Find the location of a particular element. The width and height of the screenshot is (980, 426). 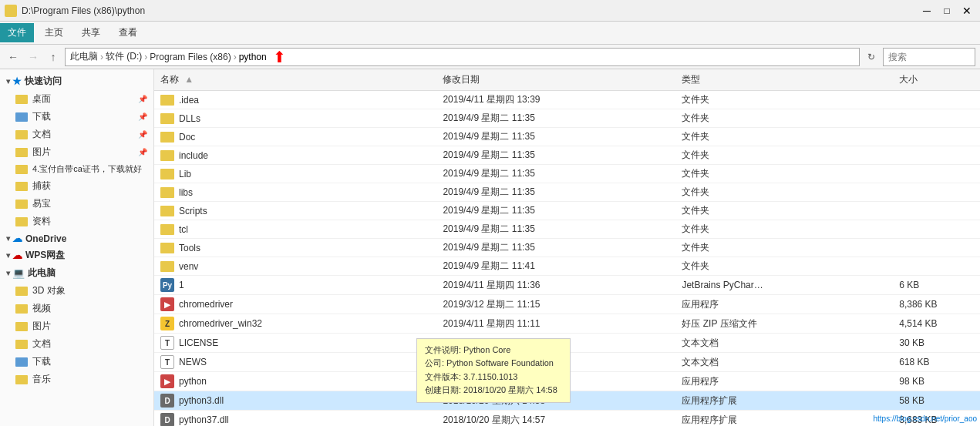

table-row: Lib 2019/4/9 星期二 11:35 文件夹 is located at coordinates (567, 174).